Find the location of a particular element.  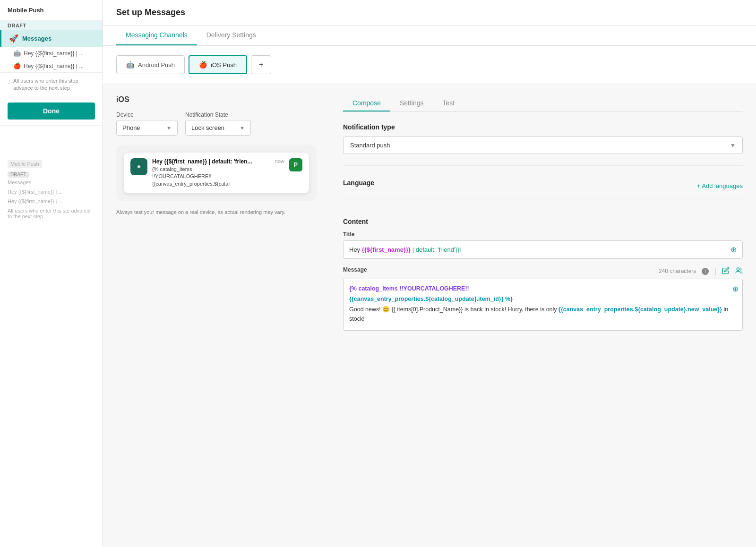

ios-push-label: iOS Push is located at coordinates (224, 65).